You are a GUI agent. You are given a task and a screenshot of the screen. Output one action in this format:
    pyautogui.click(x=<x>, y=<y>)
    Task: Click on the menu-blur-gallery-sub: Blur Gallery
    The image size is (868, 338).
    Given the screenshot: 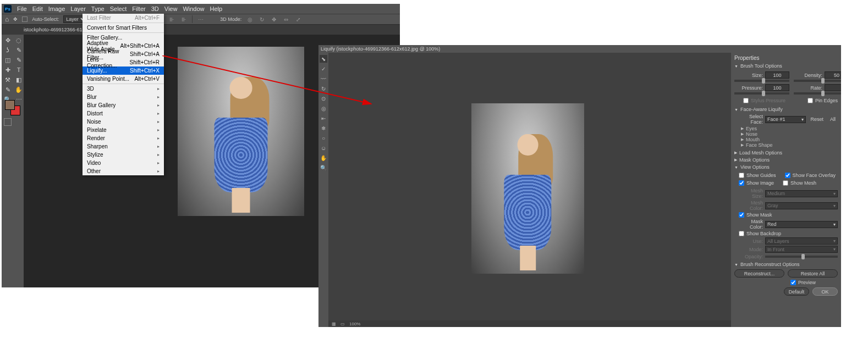 What is the action you would take?
    pyautogui.click(x=123, y=106)
    